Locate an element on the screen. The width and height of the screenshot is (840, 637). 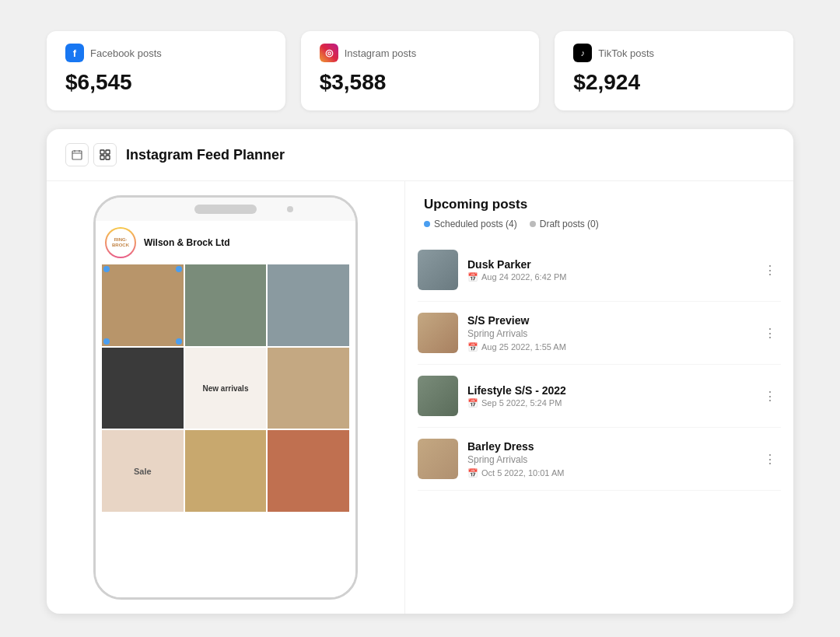
grid-cell-new-arrivals: New arrivals is located at coordinates (226, 389).